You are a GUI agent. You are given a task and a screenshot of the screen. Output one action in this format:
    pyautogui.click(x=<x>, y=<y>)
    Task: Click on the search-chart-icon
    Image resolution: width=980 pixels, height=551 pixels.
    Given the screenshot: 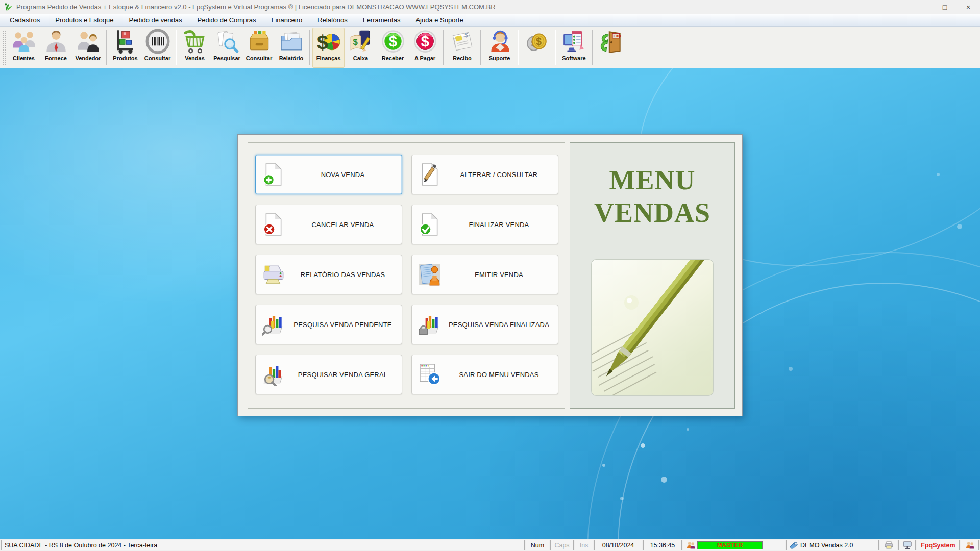 What is the action you would take?
    pyautogui.click(x=274, y=324)
    